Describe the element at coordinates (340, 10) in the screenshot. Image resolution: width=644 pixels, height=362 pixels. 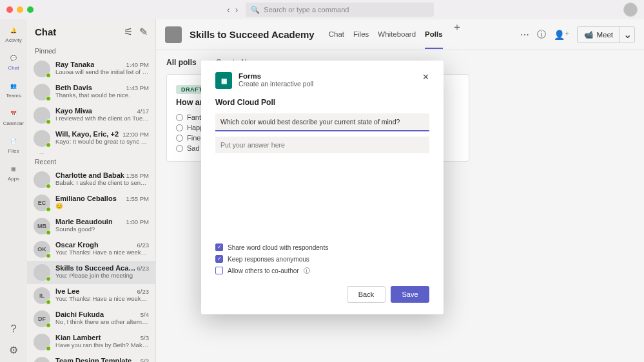
I see `search-bar: 🔍 Search or type a command` at that location.